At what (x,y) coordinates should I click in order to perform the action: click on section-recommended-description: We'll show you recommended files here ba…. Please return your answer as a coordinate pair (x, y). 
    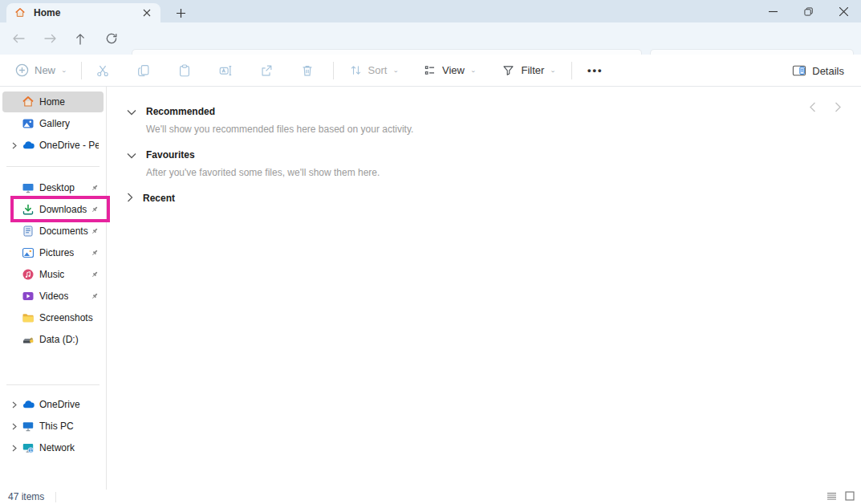
    Looking at the image, I should click on (488, 129).